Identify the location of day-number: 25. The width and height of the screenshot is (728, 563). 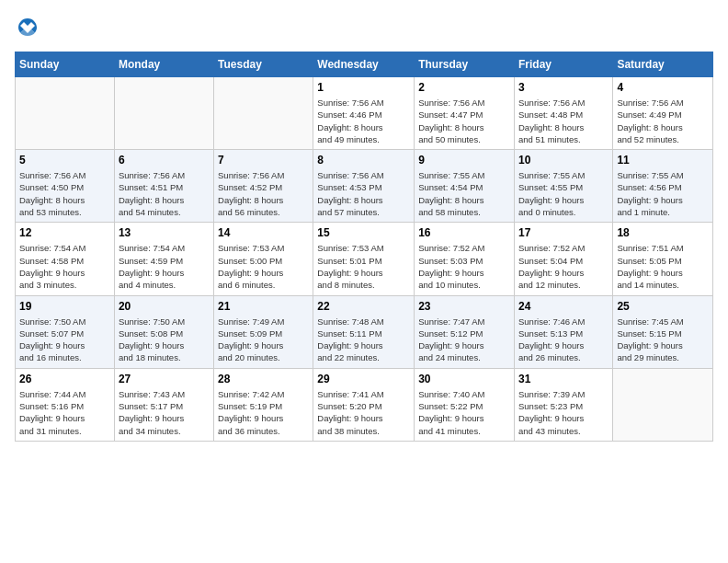
(663, 306).